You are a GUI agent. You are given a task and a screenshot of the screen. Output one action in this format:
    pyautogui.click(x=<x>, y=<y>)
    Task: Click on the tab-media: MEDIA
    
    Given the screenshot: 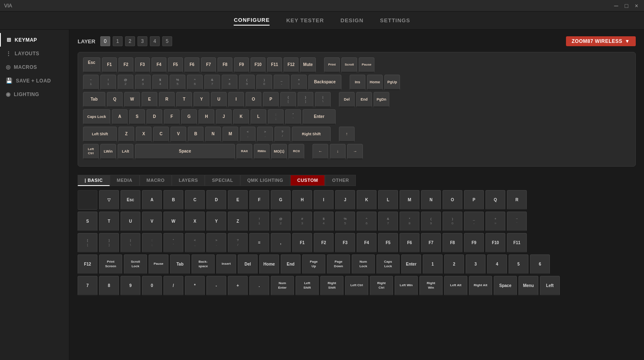 What is the action you would take?
    pyautogui.click(x=125, y=181)
    